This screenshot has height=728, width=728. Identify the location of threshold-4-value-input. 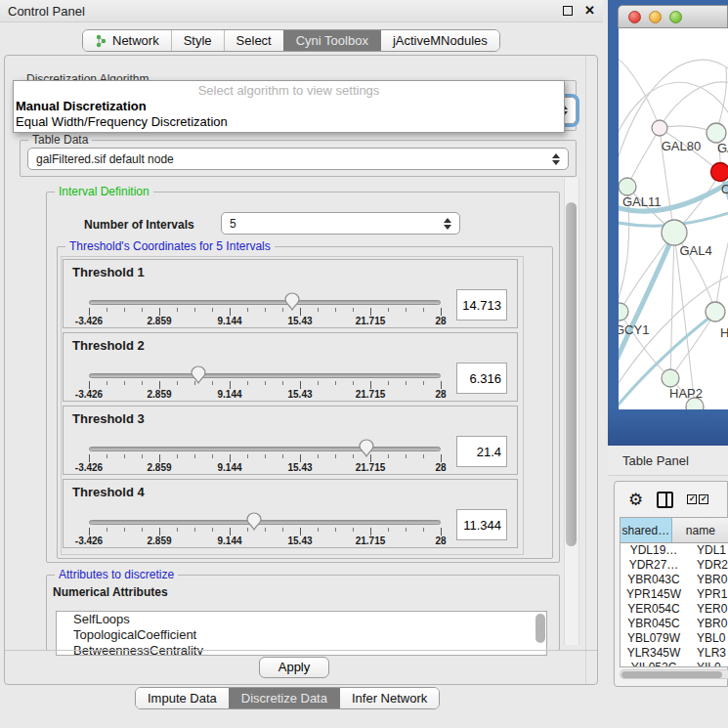
(482, 525).